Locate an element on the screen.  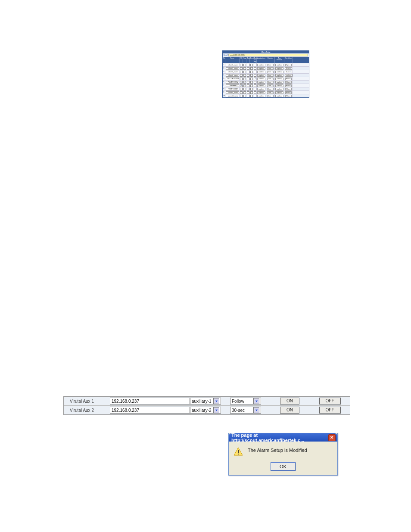
dialog-titlebar: The page at http://scout.americanfiberte… is located at coordinates (283, 438).